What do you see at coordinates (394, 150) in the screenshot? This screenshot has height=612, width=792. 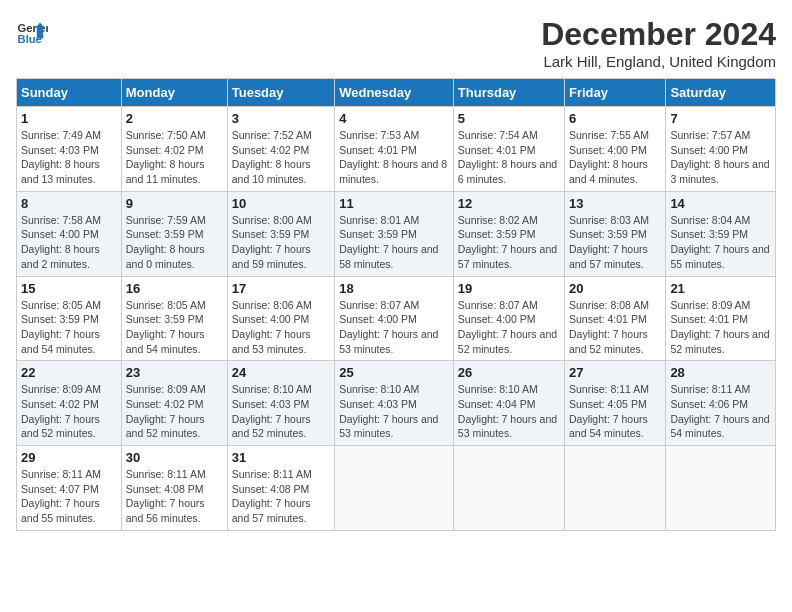 I see `calendar-day-cell: 4 Sunrise: 7:53 AM Sunset: 4:01 PM Dayli…` at bounding box center [394, 150].